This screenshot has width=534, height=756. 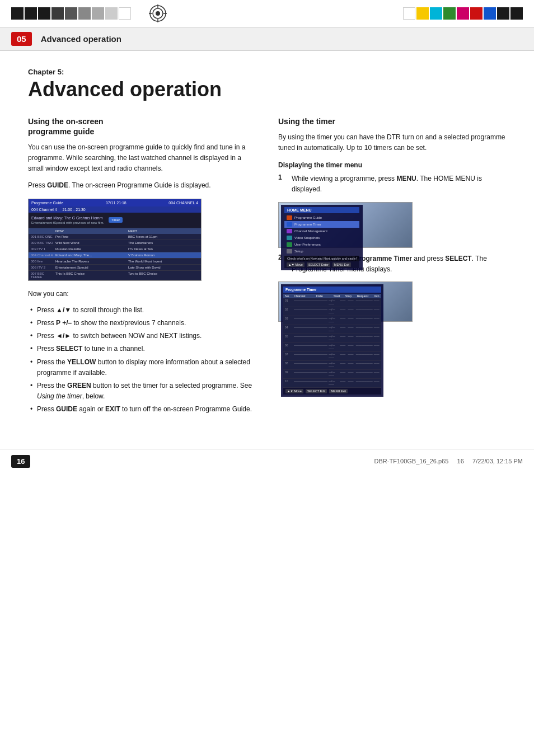 I want to click on top-bar, so click(x=267, y=13).